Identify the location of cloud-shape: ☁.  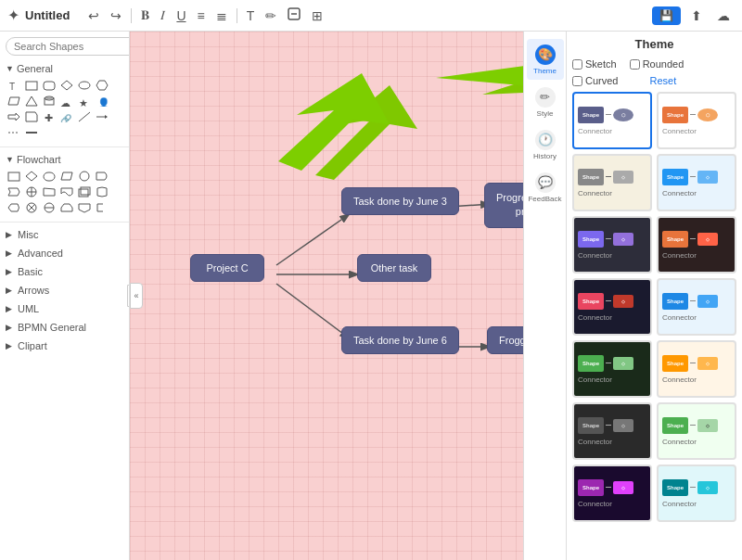
(67, 101).